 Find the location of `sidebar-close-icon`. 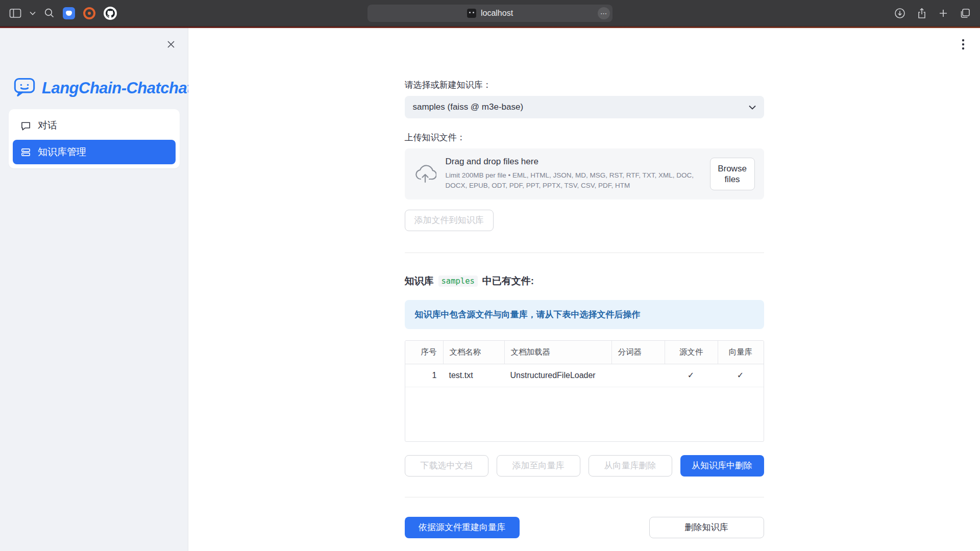

sidebar-close-icon is located at coordinates (171, 44).